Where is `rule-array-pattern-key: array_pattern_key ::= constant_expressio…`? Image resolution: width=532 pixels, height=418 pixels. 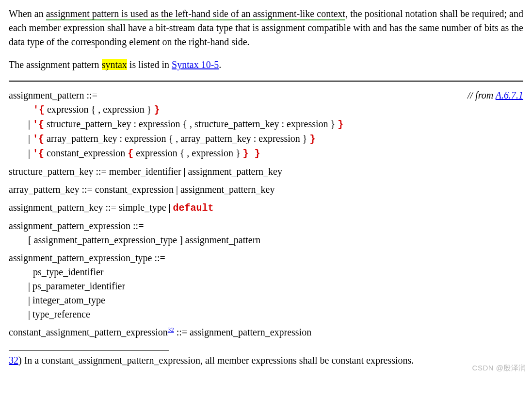
rule-array-pattern-key: array_pattern_key ::= constant_expressio… is located at coordinates (266, 189).